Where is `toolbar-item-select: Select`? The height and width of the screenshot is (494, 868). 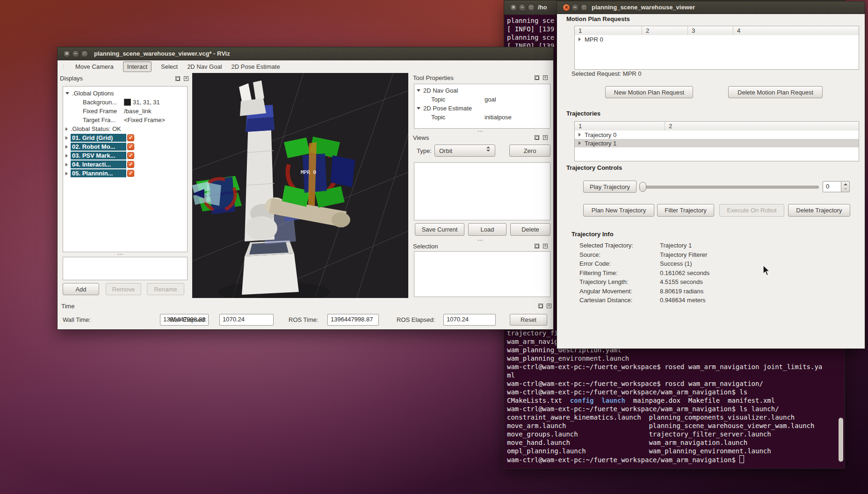
toolbar-item-select: Select is located at coordinates (169, 66).